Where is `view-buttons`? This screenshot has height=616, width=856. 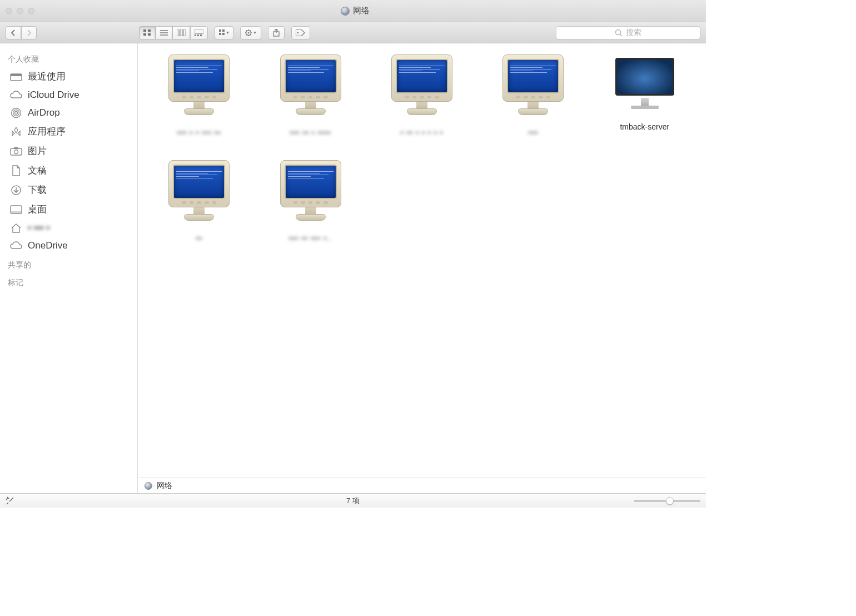 view-buttons is located at coordinates (173, 33).